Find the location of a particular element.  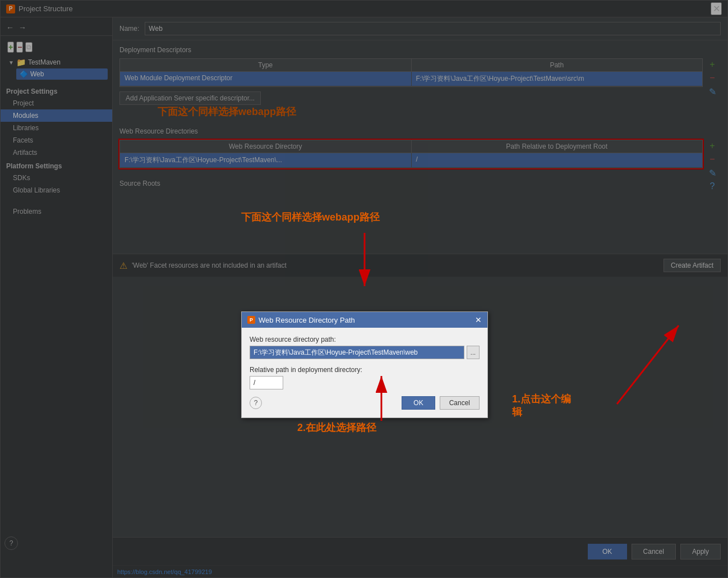

add-descriptor-button: Add Application Server specific descript… is located at coordinates (190, 98).